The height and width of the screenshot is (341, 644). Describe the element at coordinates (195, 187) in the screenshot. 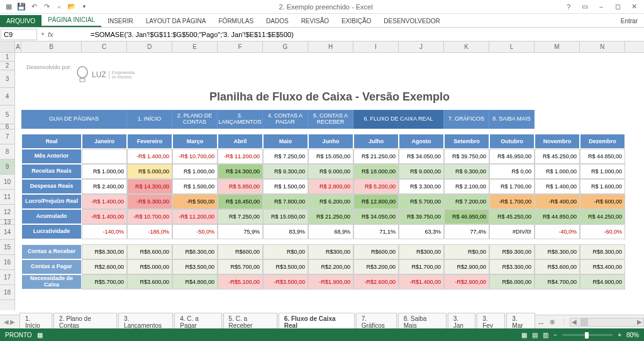

I see `data-cell: R$ 1.500,00` at that location.